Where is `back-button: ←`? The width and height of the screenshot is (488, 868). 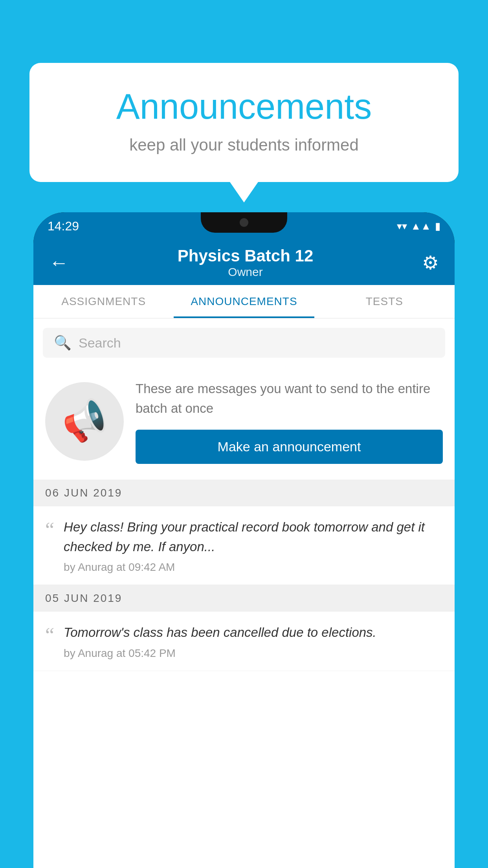 back-button: ← is located at coordinates (59, 263).